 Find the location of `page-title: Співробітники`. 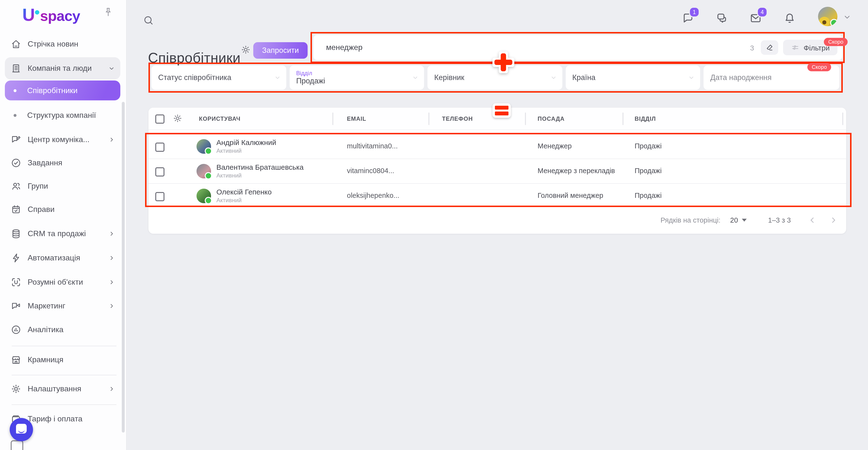

page-title: Співробітники is located at coordinates (194, 58).